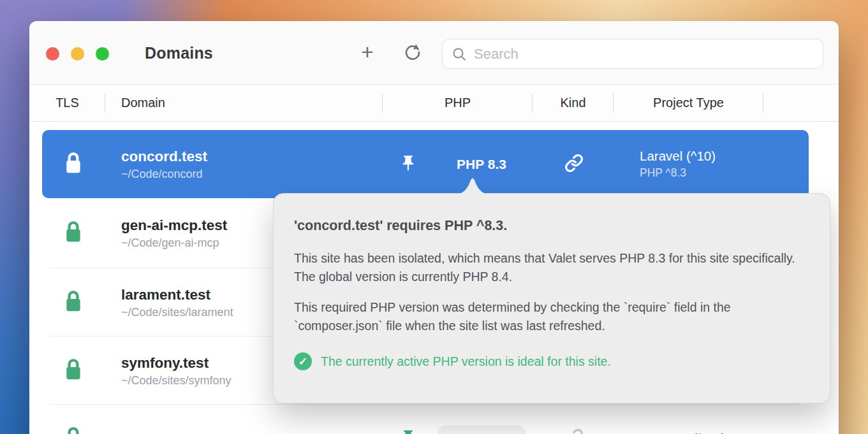 This screenshot has height=434, width=868. I want to click on popover-title: 'concord.test' requires PHP ^8.3., so click(552, 226).